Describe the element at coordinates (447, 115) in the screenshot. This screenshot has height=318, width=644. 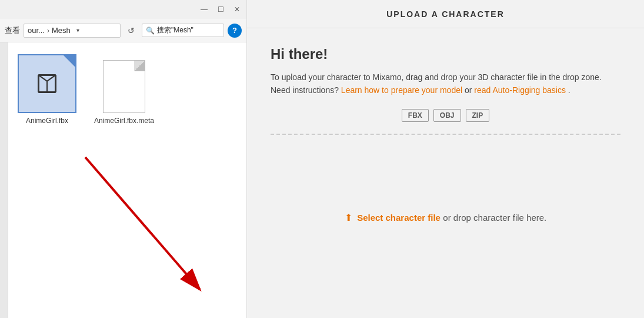
I see `format-obj: OBJ` at that location.